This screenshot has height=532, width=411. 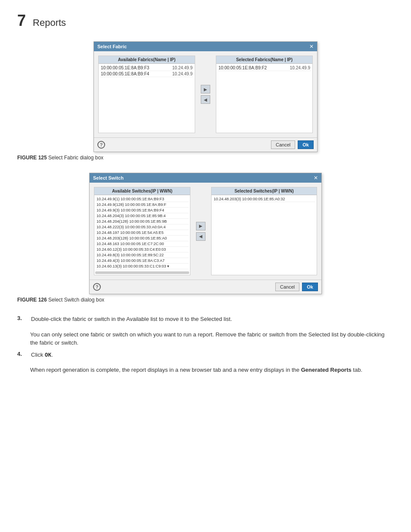 I want to click on selected-switches-panel: Selected Switches(IP | WWN) 10.24.48.203…, so click(x=264, y=231).